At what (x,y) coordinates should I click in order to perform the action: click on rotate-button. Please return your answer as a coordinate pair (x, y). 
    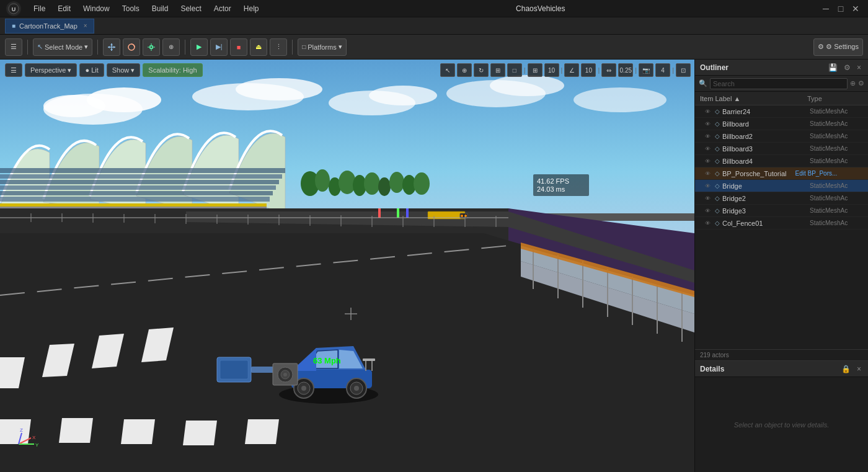
    Looking at the image, I should click on (131, 47).